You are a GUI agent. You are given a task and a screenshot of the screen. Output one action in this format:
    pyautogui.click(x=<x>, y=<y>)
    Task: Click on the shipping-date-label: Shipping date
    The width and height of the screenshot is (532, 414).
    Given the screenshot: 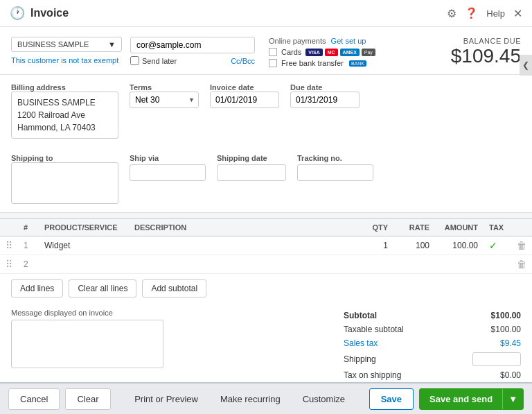 What is the action you would take?
    pyautogui.click(x=251, y=158)
    